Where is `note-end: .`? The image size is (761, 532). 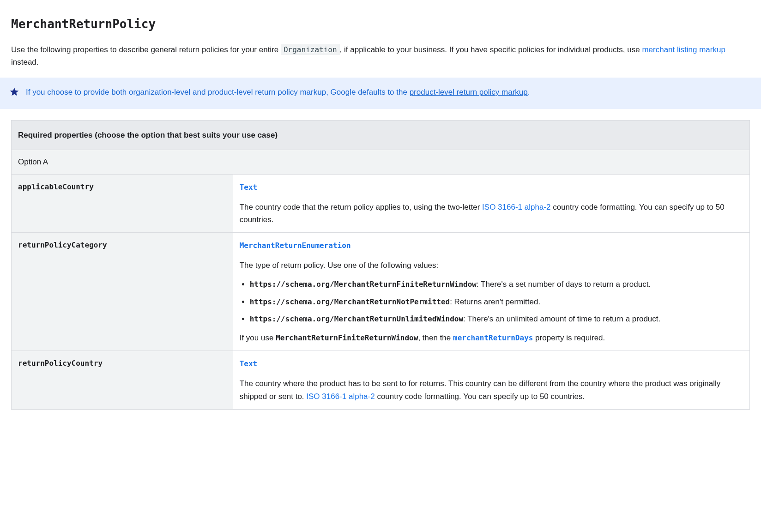 note-end: . is located at coordinates (529, 92).